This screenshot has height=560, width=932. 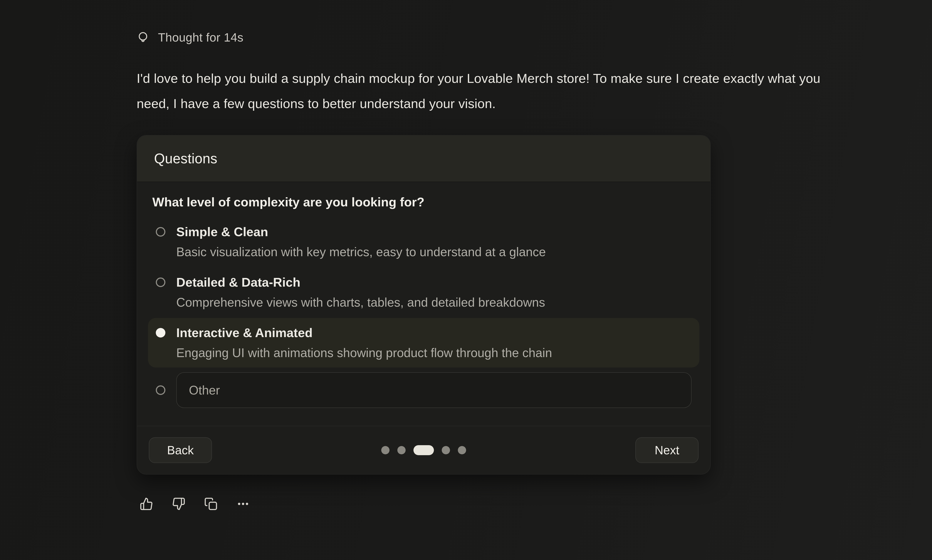 What do you see at coordinates (424, 343) in the screenshot?
I see `option-interactive-animated: Interactive & Animated Engaging UI with …` at bounding box center [424, 343].